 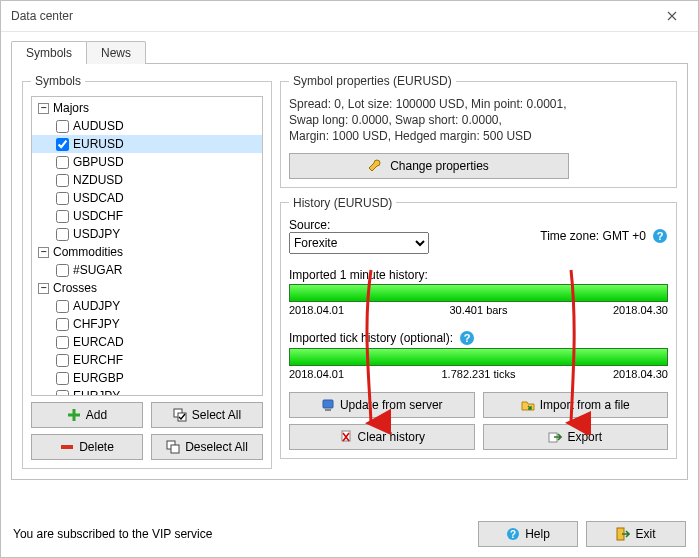 I want to click on minus-icon, so click(x=67, y=447).